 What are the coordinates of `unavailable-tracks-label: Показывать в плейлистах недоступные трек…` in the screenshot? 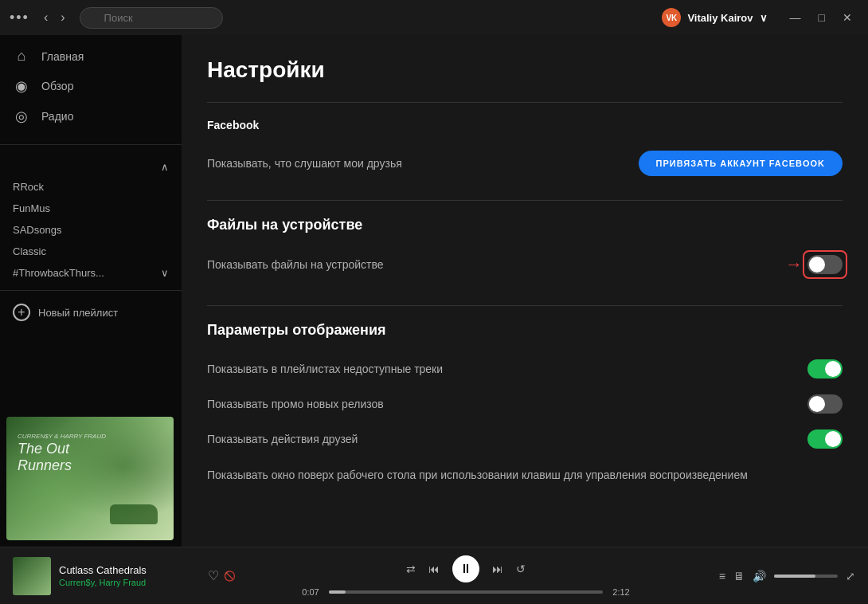 It's located at (325, 369).